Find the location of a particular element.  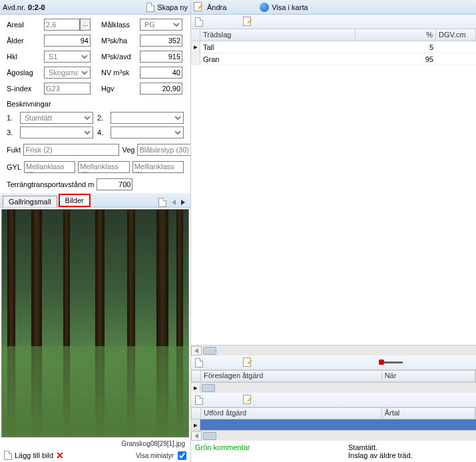

new-doc-icon is located at coordinates (150, 7).